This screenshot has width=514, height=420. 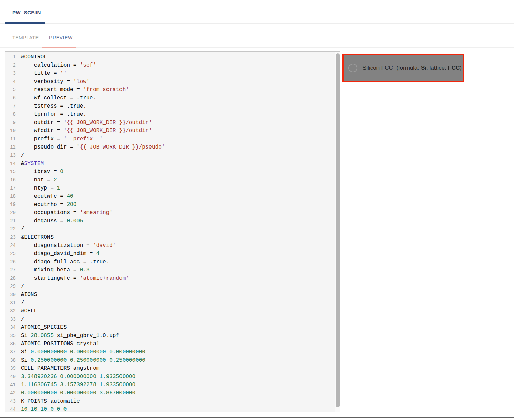 What do you see at coordinates (28, 295) in the screenshot?
I see `code-line-text: &IONS` at bounding box center [28, 295].